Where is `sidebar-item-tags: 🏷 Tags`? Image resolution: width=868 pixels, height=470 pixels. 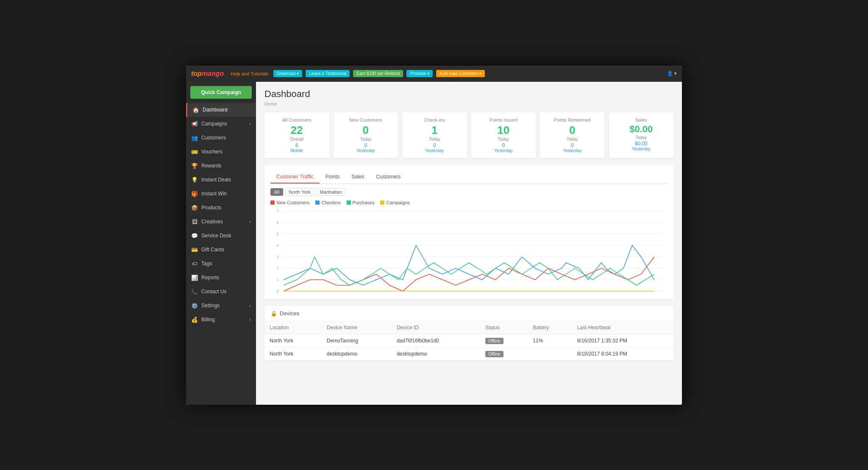 sidebar-item-tags: 🏷 Tags is located at coordinates (221, 264).